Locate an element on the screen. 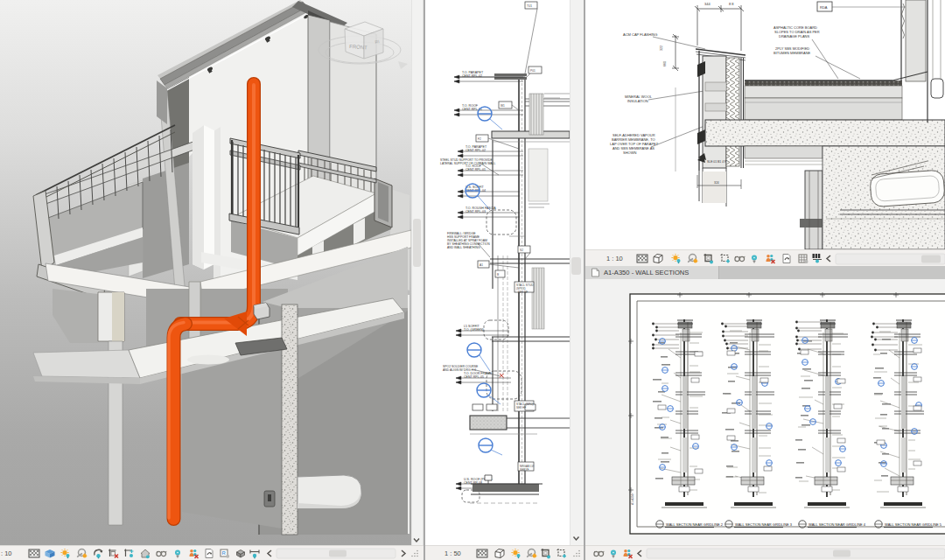 Image resolution: width=945 pixels, height=560 pixels. svg-text: TU1 is located at coordinates (529, 6).